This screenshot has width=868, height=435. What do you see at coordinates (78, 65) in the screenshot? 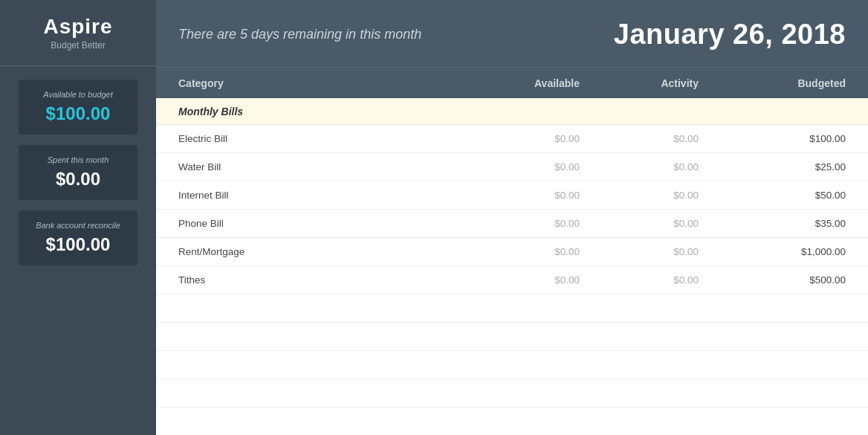
I see `sidebar-divider` at bounding box center [78, 65].